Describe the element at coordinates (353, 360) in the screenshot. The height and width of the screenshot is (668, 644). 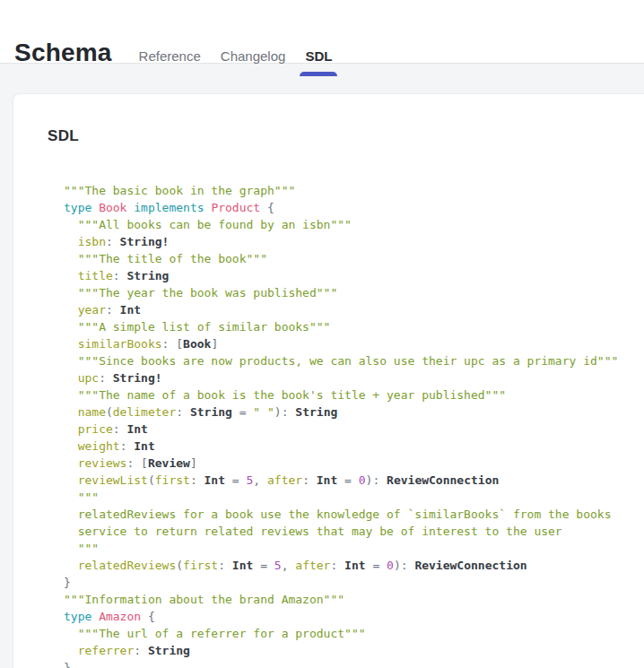
I see `code-line: """Since books are now products, we can …` at that location.